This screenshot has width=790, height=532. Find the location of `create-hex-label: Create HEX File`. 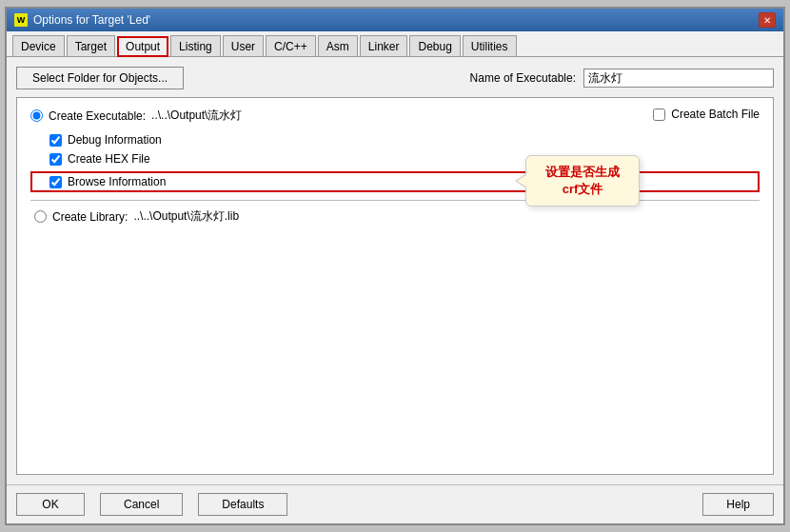

create-hex-label: Create HEX File is located at coordinates (109, 159).